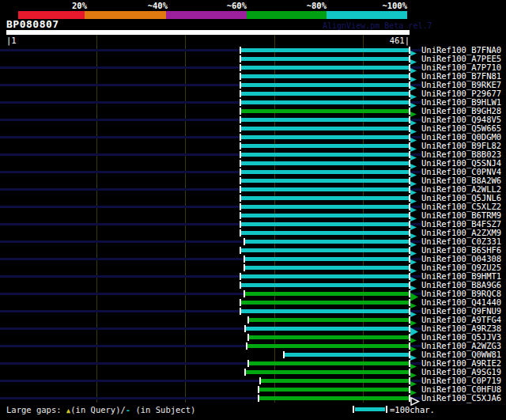 This screenshot has width=506, height=420. What do you see at coordinates (33, 24) in the screenshot?
I see `query-name: BP080807` at bounding box center [33, 24].